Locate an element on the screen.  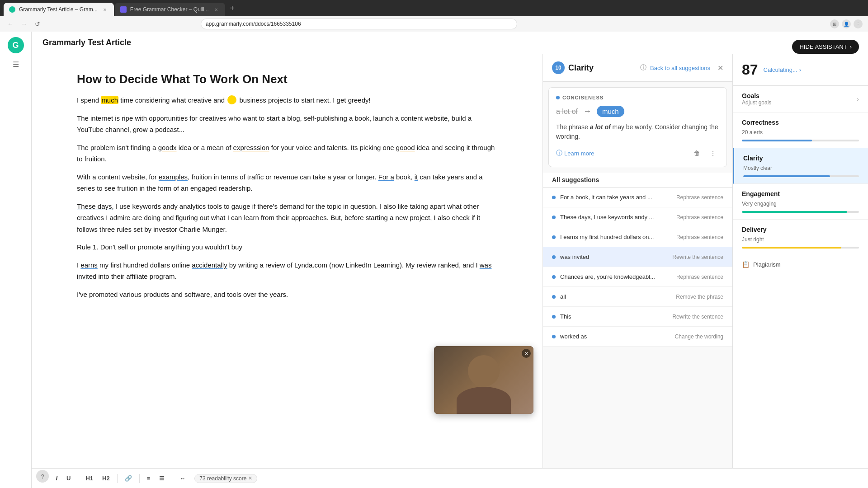
readability-badge: 73 readability score ✕ is located at coordinates (226, 479).